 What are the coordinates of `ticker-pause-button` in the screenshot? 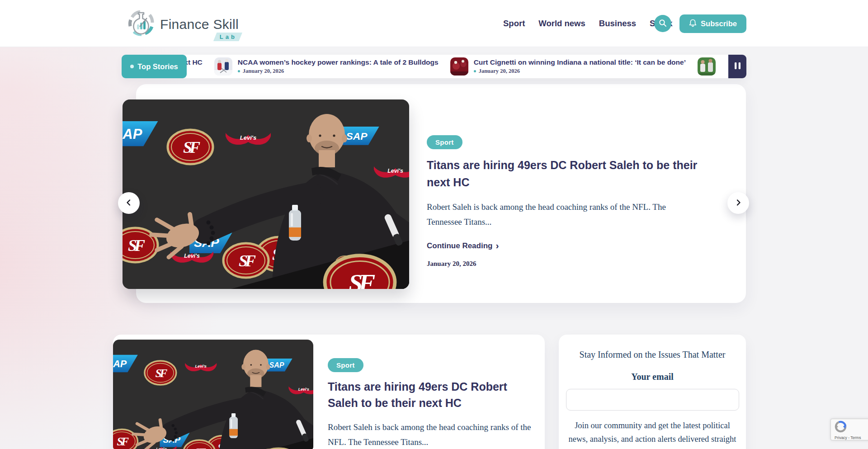 It's located at (737, 66).